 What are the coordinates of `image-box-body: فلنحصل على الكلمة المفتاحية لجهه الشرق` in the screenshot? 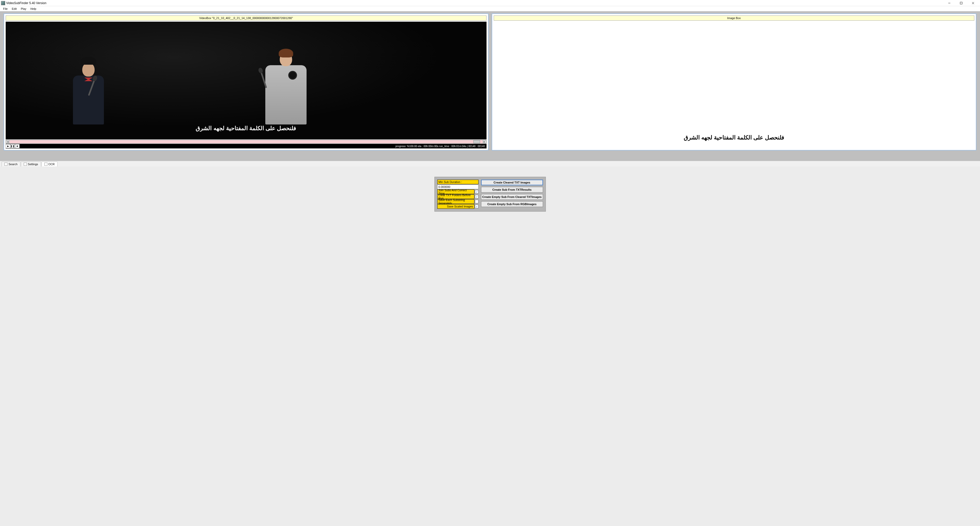 It's located at (734, 85).